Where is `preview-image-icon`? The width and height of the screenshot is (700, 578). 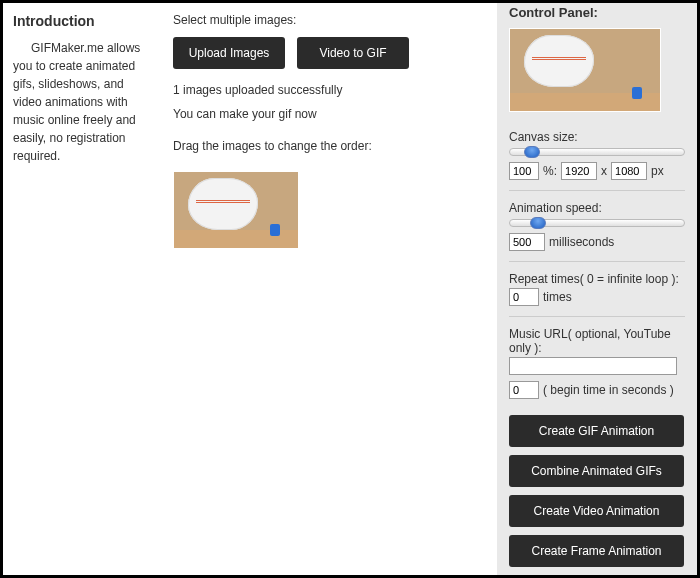 preview-image-icon is located at coordinates (585, 70).